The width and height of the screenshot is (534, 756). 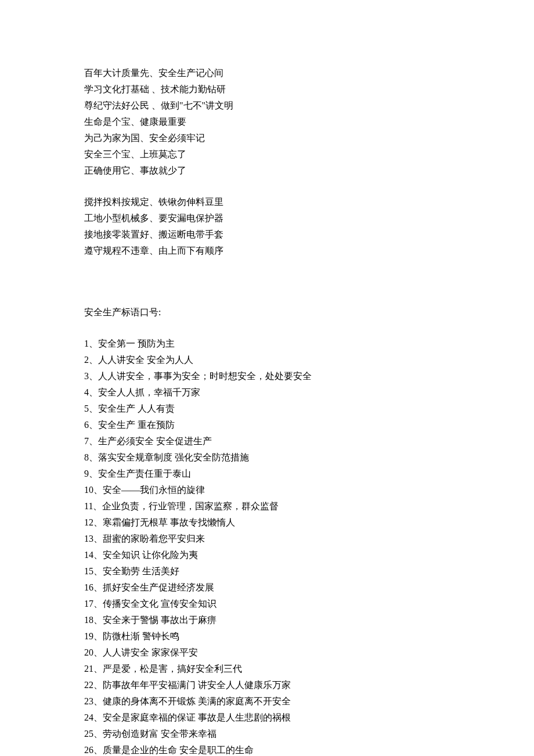 I want to click on section-1: 百年大计质量先、安全生产记心间 学习文化打基础 、技术能力勤钻研 尊纪守法好公民…, so click(x=267, y=122).